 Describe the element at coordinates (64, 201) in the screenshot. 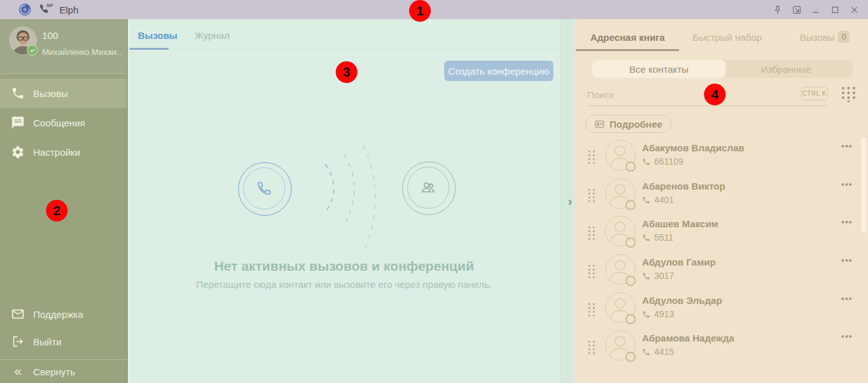

I see `sidebar: 100 Михайленко Михаи… Вызовы Сообщения Н…` at that location.